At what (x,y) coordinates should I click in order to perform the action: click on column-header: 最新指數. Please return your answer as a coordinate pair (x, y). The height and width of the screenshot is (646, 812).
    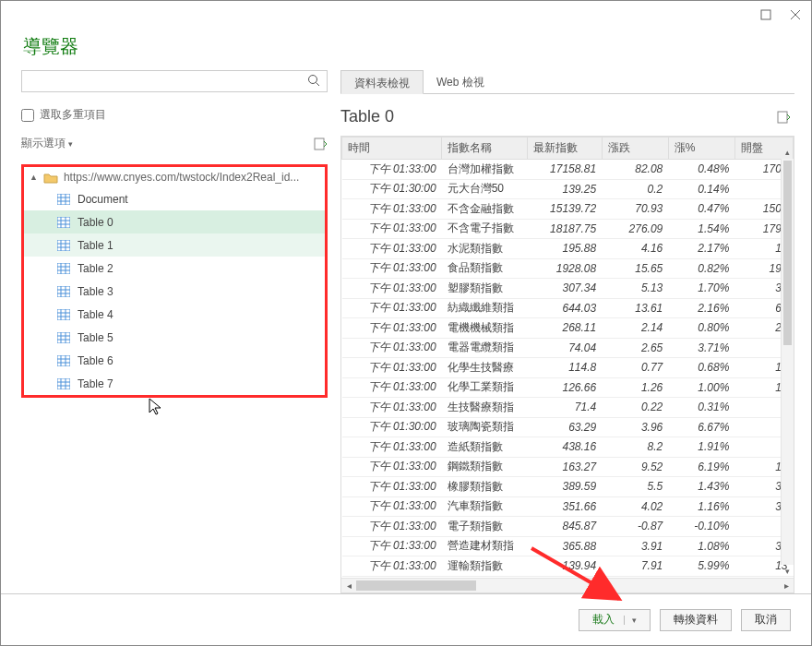
    Looking at the image, I should click on (565, 149).